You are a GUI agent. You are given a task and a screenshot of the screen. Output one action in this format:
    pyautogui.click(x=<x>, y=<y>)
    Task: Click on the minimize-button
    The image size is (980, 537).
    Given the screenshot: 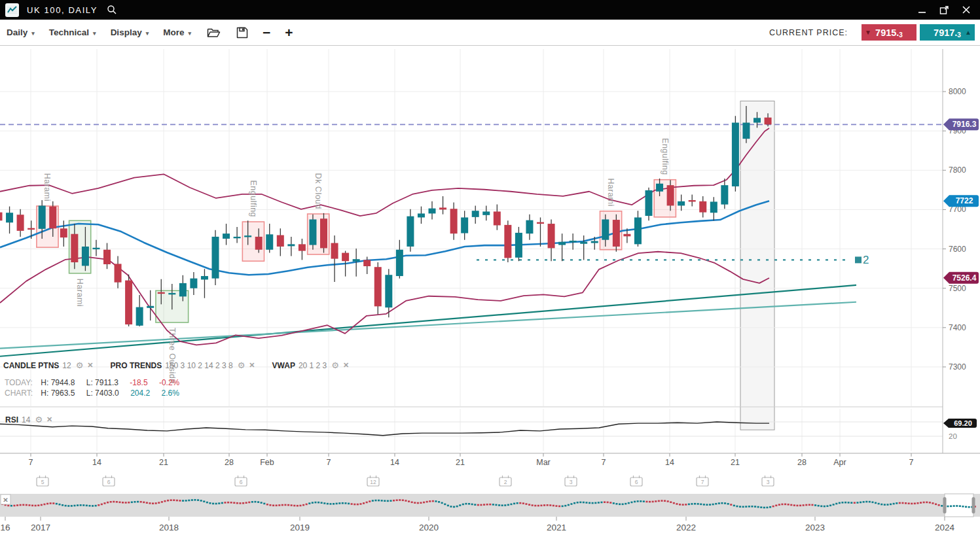 What is the action you would take?
    pyautogui.click(x=922, y=10)
    